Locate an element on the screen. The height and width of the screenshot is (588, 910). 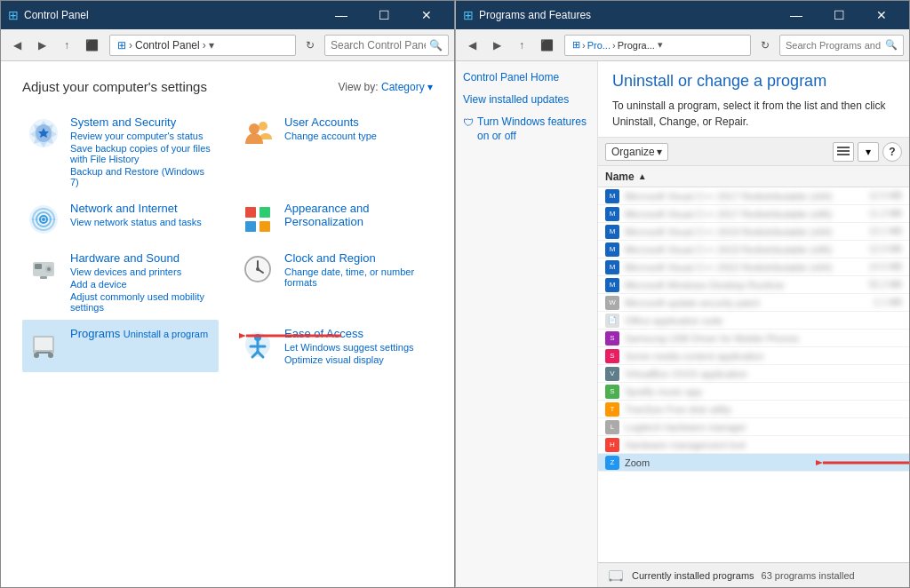
ease-title: Ease of Access is located at coordinates (323, 334).